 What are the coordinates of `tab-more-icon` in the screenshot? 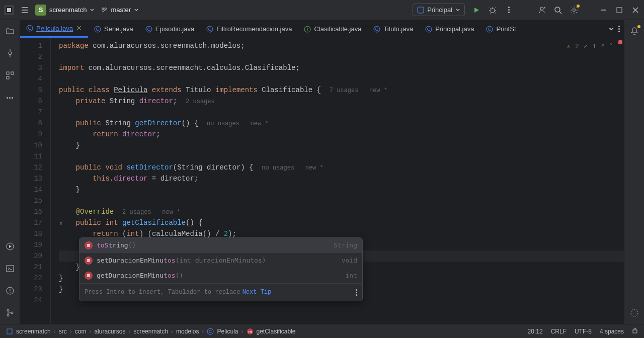 It's located at (619, 29).